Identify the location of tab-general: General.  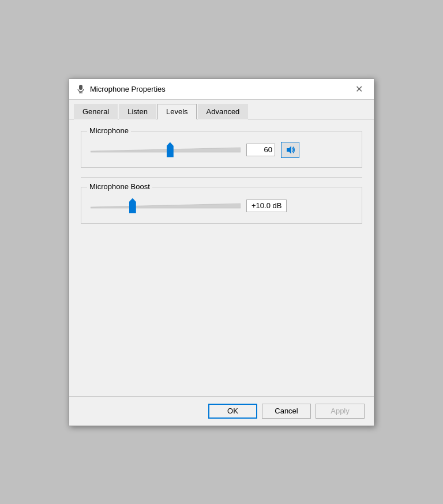
(96, 112).